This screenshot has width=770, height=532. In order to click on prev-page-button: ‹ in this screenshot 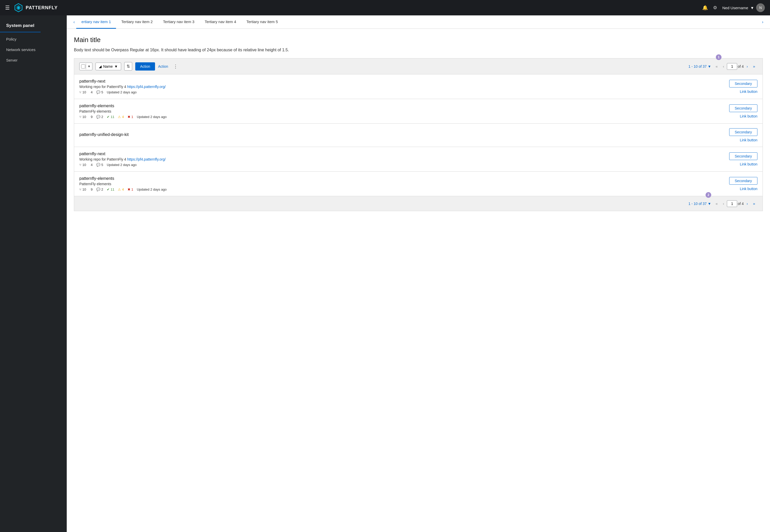, I will do `click(723, 66)`.